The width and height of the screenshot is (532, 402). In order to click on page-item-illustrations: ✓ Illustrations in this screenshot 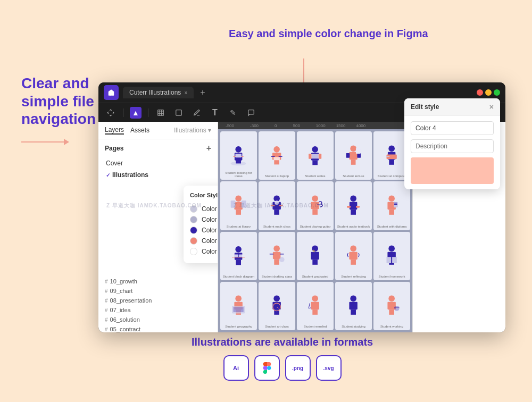, I will do `click(158, 175)`.